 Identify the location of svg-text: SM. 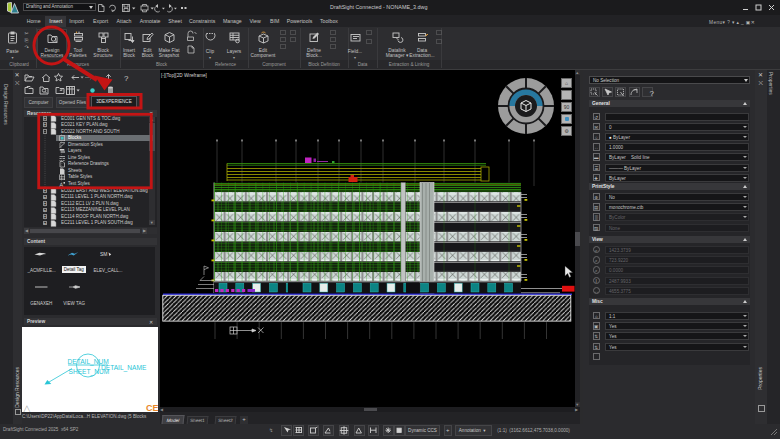
(104, 254).